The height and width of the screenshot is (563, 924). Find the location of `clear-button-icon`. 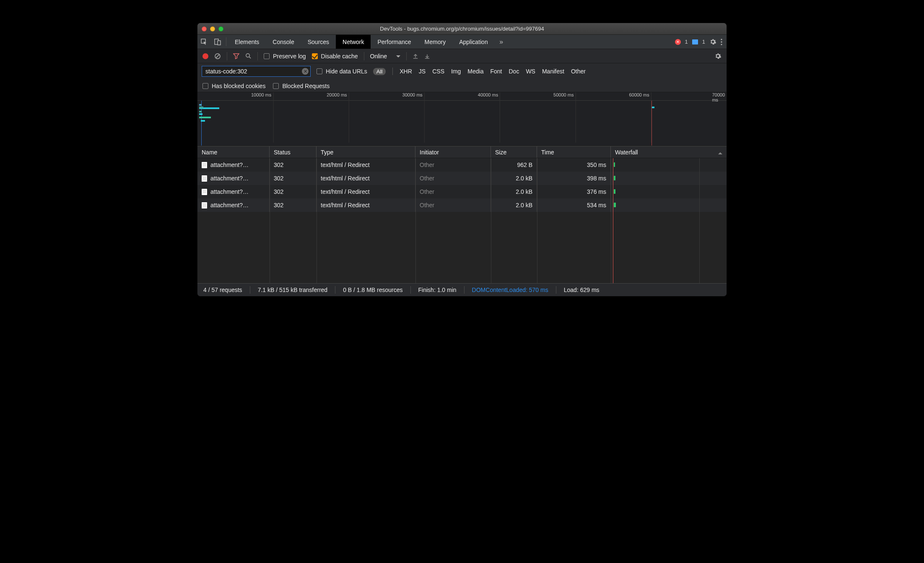

clear-button-icon is located at coordinates (218, 56).